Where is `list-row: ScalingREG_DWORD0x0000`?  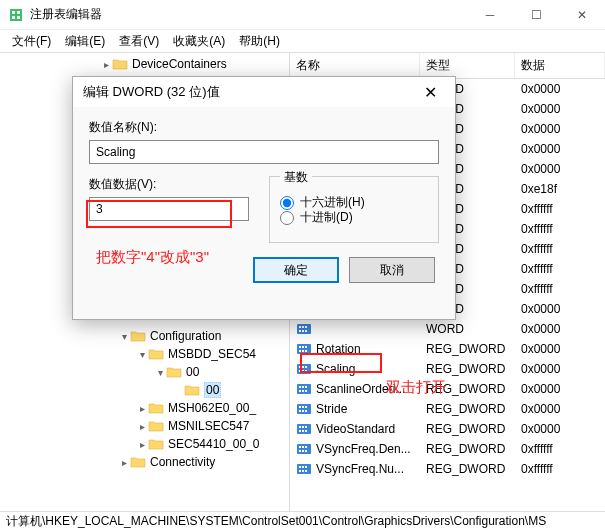
list-row: ScalingREG_DWORD0x0000 is located at coordinates (448, 369).